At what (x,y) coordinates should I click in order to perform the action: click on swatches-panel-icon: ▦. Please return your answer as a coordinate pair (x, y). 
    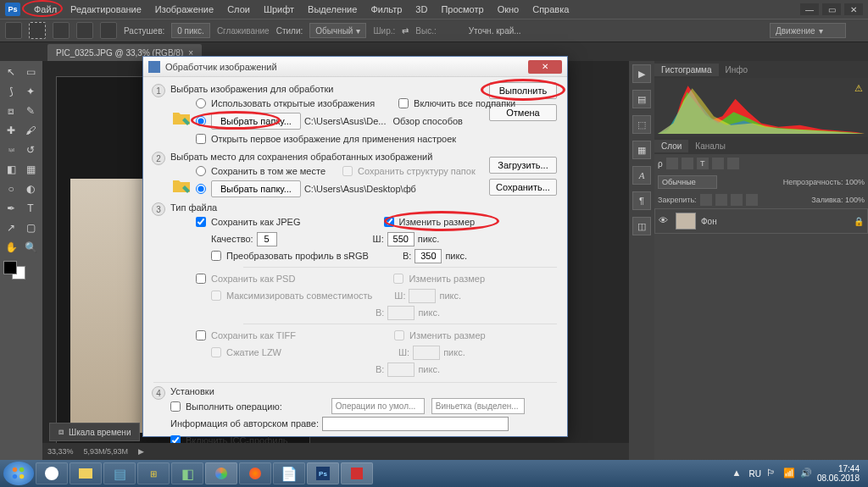
    Looking at the image, I should click on (642, 150).